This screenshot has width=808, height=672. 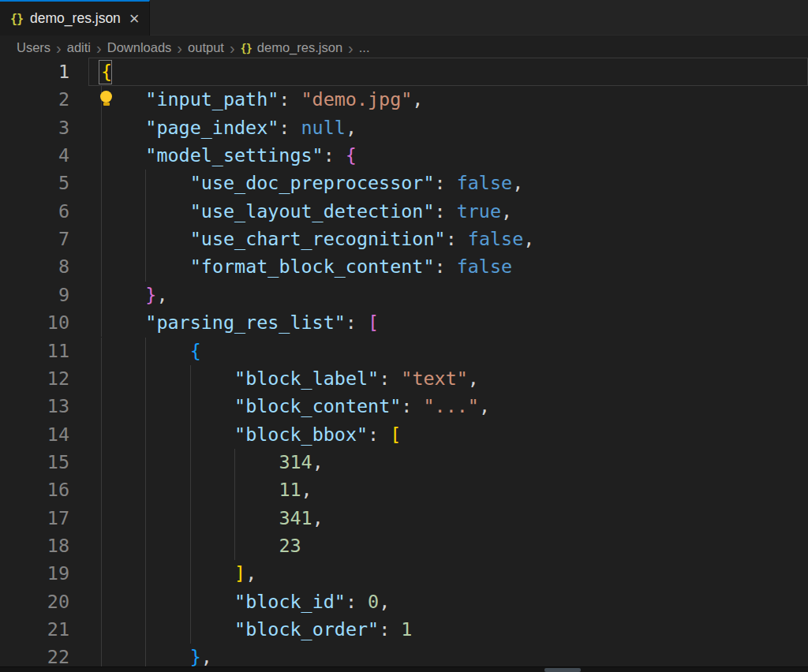 I want to click on code-line: 2"input_path": "demo.jpg",, so click(x=404, y=99).